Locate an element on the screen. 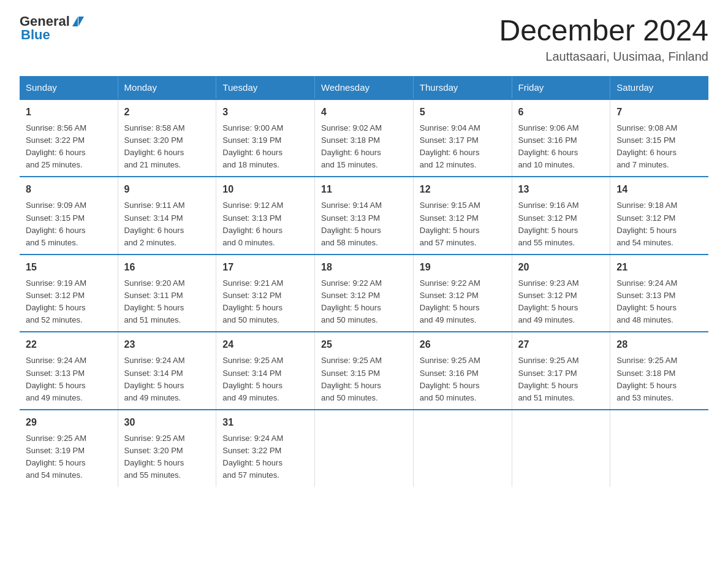 The height and width of the screenshot is (563, 728). day-number: 3 is located at coordinates (265, 112).